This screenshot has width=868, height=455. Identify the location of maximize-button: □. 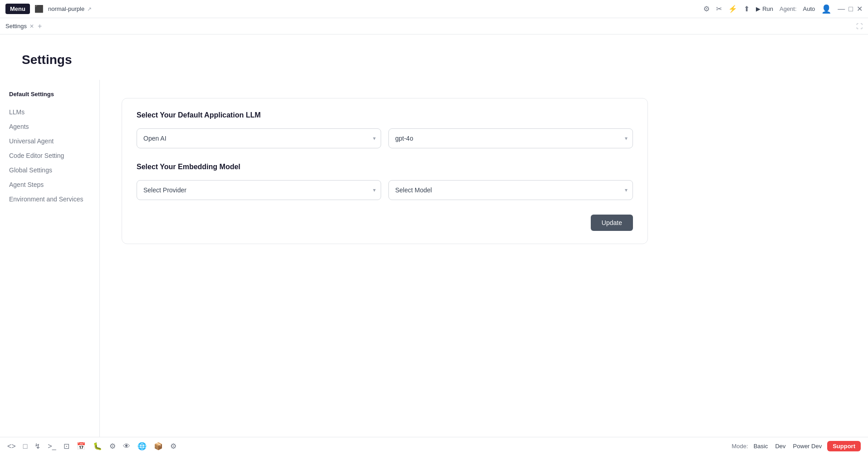
(851, 9).